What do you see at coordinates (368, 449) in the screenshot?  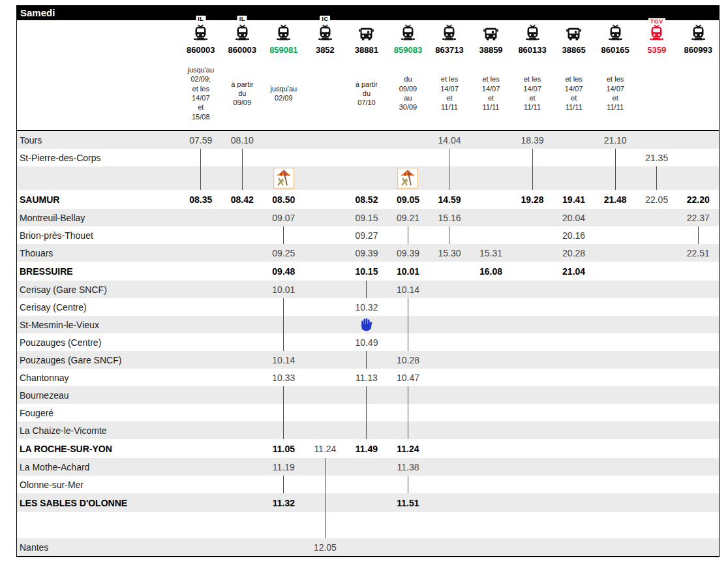 I see `station-row: LA ROCHE-SUR-YON11.0511.2411.4911.24` at bounding box center [368, 449].